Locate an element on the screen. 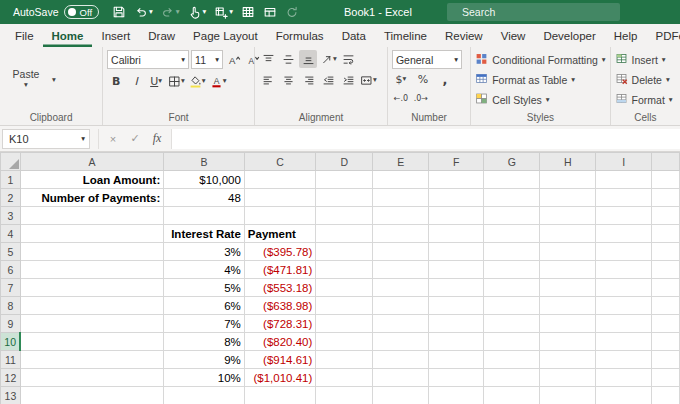  cell-partial5 is located at coordinates (665, 252).